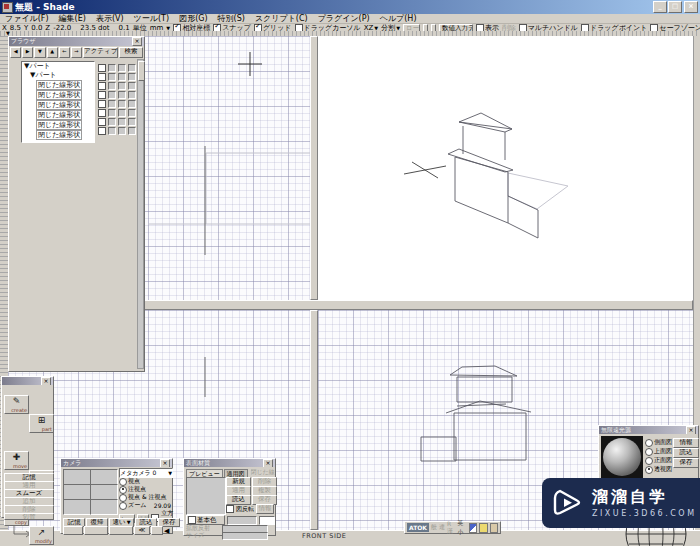  What do you see at coordinates (675, 7) in the screenshot?
I see `maximize-button: □` at bounding box center [675, 7].